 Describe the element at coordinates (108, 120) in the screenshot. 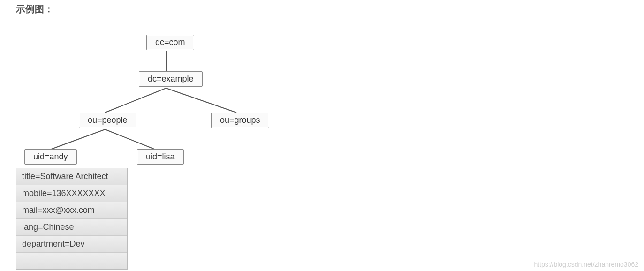

I see `tree-node-ou-people: ou=people` at that location.